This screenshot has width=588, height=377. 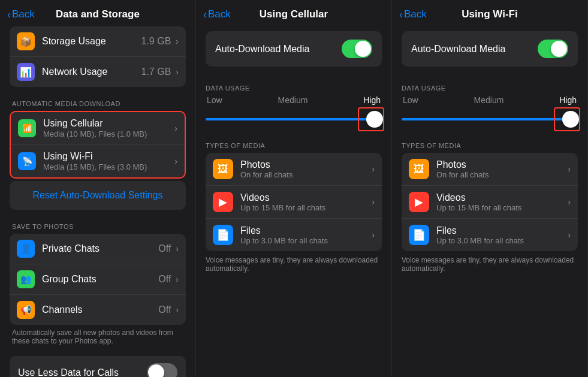 I want to click on back-chevron-icon-2: ‹, so click(x=205, y=14).